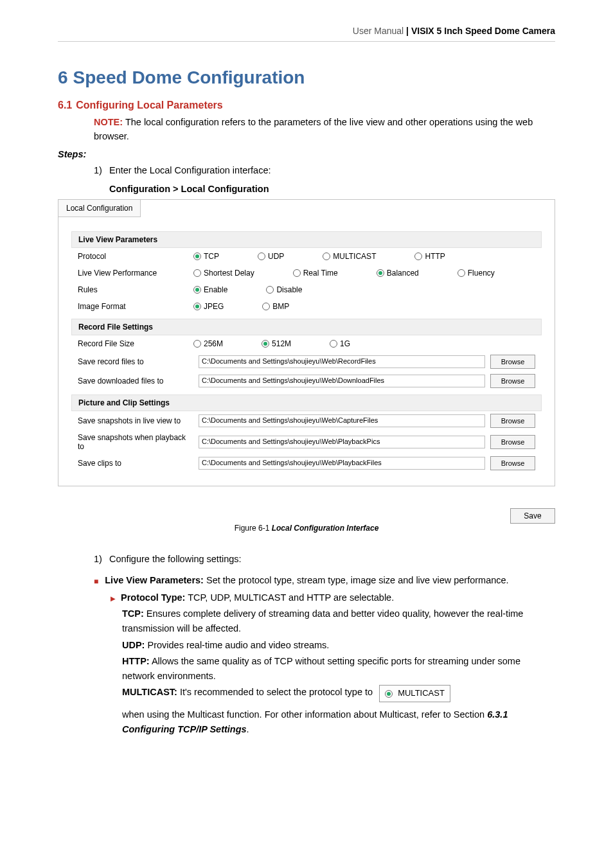  What do you see at coordinates (306, 240) in the screenshot?
I see `section-live-view: Live View Parameters` at bounding box center [306, 240].